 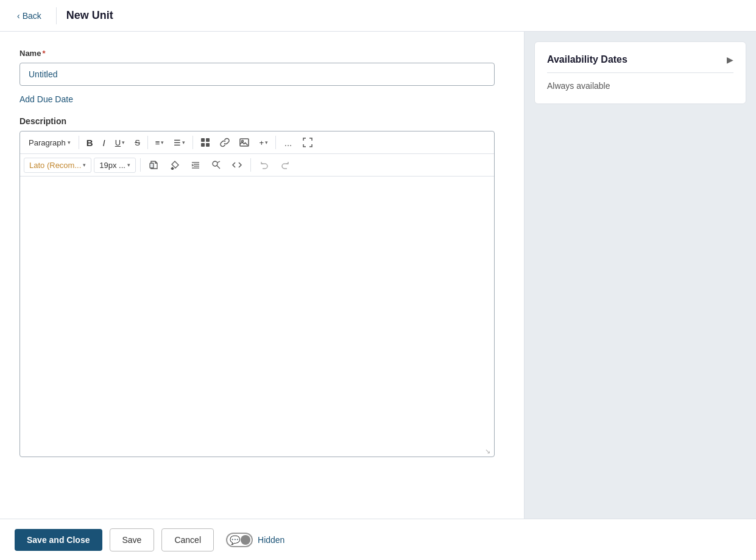 I want to click on availability-divider, so click(x=640, y=73).